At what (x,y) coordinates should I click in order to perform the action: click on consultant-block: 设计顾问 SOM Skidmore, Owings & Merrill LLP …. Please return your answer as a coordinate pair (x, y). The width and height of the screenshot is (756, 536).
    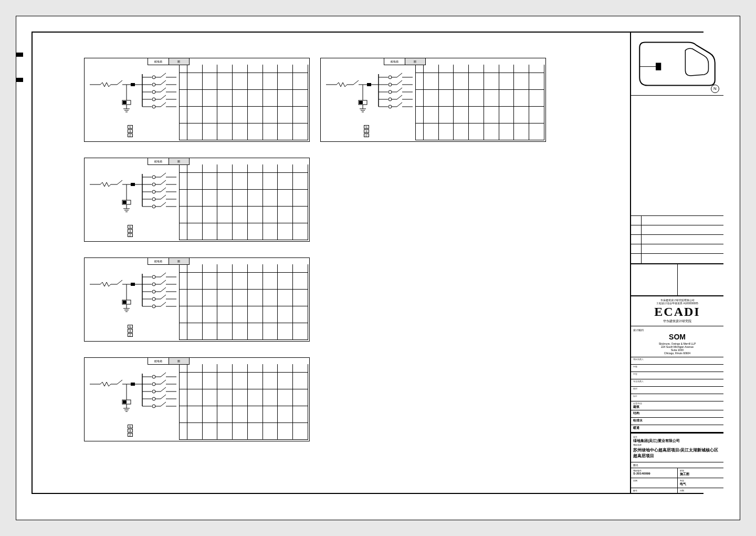
    Looking at the image, I should click on (677, 342).